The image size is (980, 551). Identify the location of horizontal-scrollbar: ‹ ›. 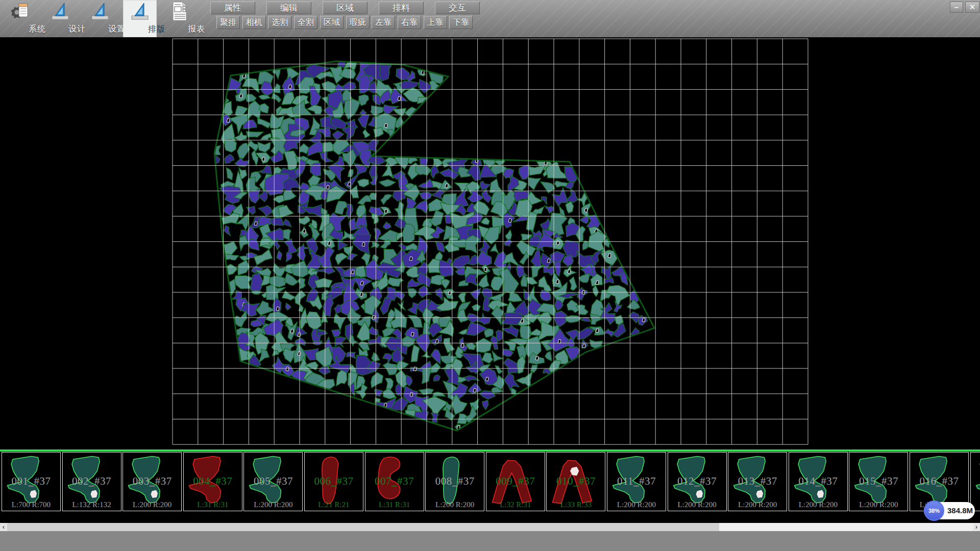
(490, 527).